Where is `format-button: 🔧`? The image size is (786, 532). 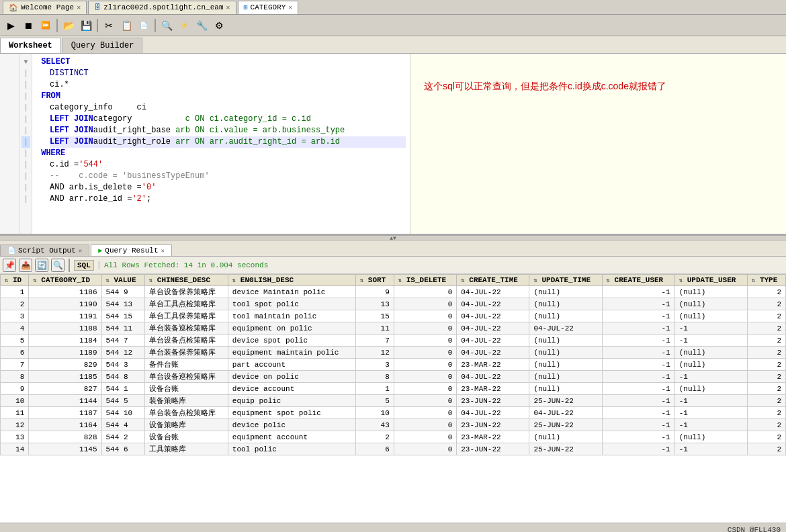
format-button: 🔧 is located at coordinates (202, 26).